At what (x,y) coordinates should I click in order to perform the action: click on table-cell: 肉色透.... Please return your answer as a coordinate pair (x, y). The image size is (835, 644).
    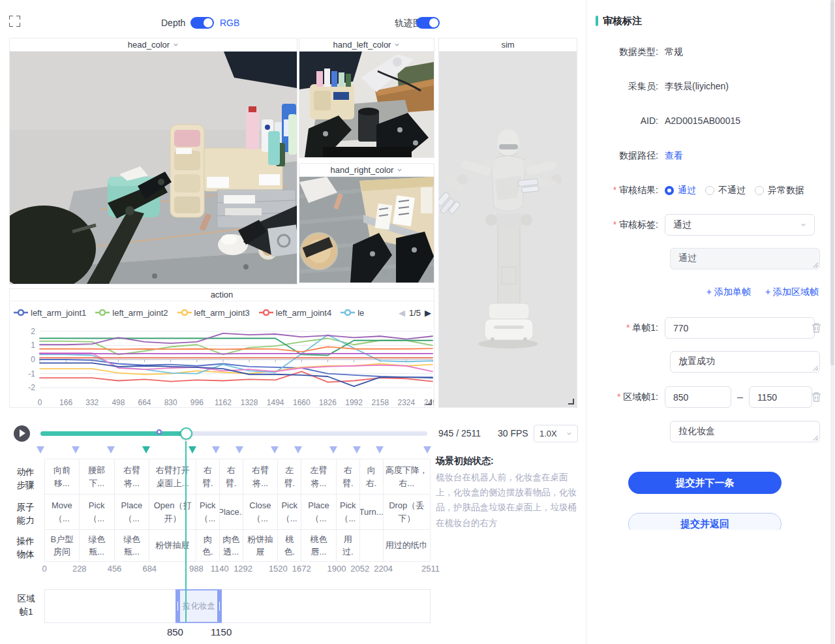
    Looking at the image, I should click on (232, 545).